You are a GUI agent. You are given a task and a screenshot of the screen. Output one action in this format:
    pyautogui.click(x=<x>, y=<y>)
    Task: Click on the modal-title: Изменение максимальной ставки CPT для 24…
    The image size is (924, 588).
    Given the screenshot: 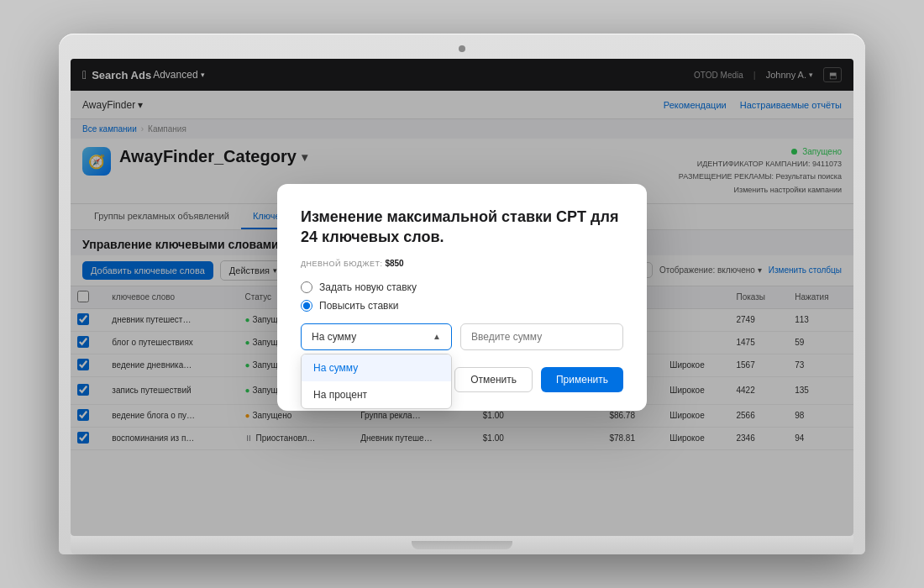 What is the action you would take?
    pyautogui.click(x=462, y=227)
    